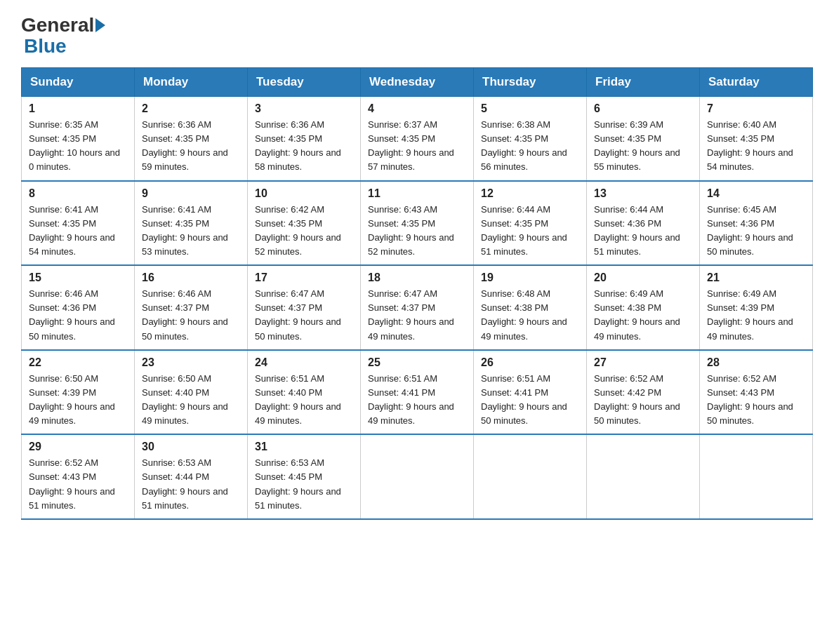 Image resolution: width=834 pixels, height=644 pixels. I want to click on day-number: 25, so click(417, 363).